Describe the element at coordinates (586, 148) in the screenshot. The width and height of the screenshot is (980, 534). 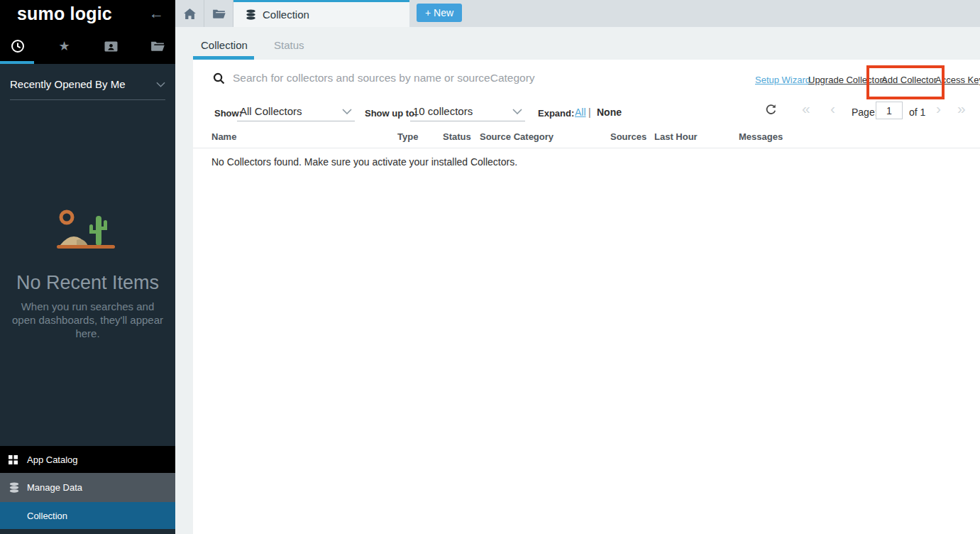
I see `table-header-divider` at that location.